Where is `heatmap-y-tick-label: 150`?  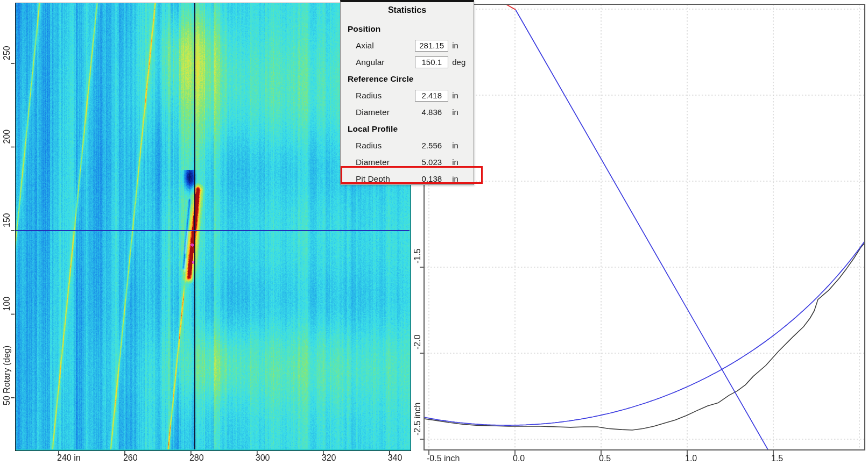
heatmap-y-tick-label: 150 is located at coordinates (6, 220).